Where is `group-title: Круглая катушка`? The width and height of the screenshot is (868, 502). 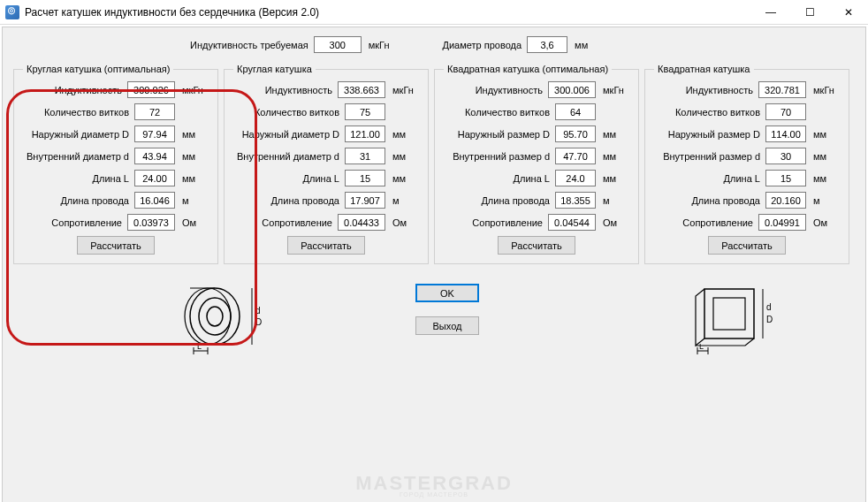
group-title: Круглая катушка is located at coordinates (274, 69).